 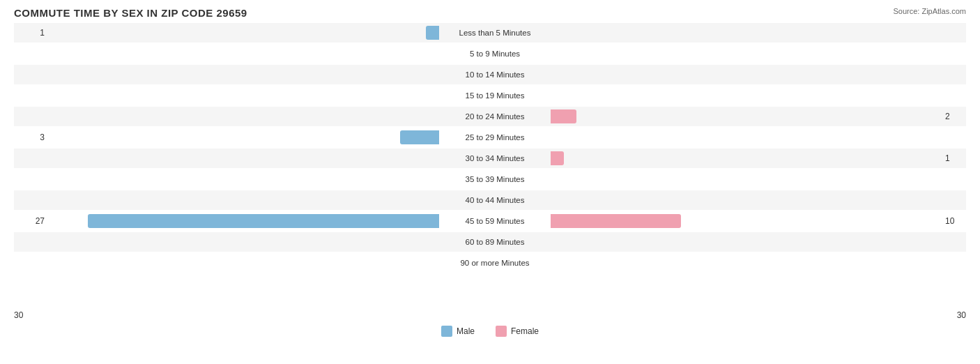 I want to click on table-row: 15 to 19 Minutes, so click(x=490, y=96).